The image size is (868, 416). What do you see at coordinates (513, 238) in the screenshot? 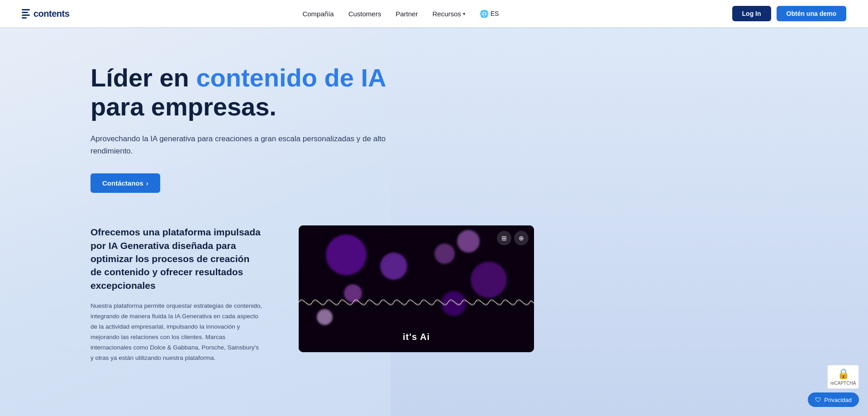
I see `video-controls: ⊞ ⊕` at bounding box center [513, 238].